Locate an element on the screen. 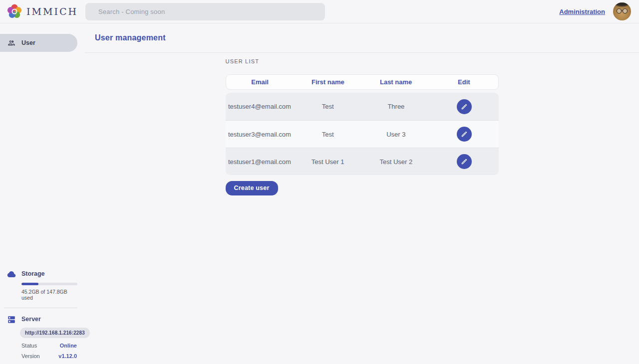 Image resolution: width=639 pixels, height=364 pixels. storage-usage-text: 45.2GB of 147.8GB used is located at coordinates (49, 295).